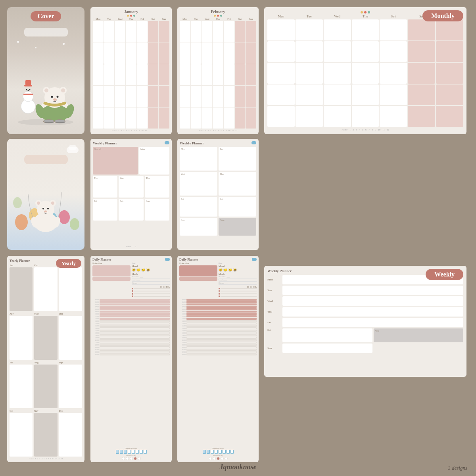  Describe the element at coordinates (46, 159) in the screenshot. I see `spring-title-box` at that location.